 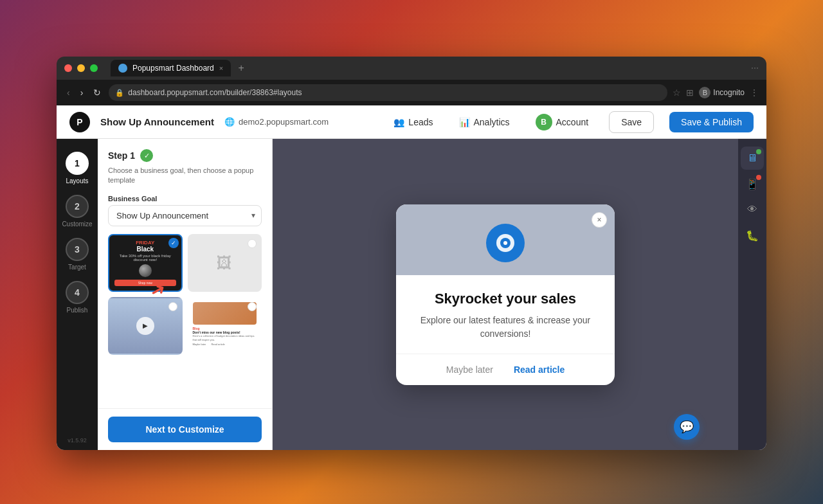 I want to click on popup-footer: Maybe later Read article, so click(x=505, y=369).